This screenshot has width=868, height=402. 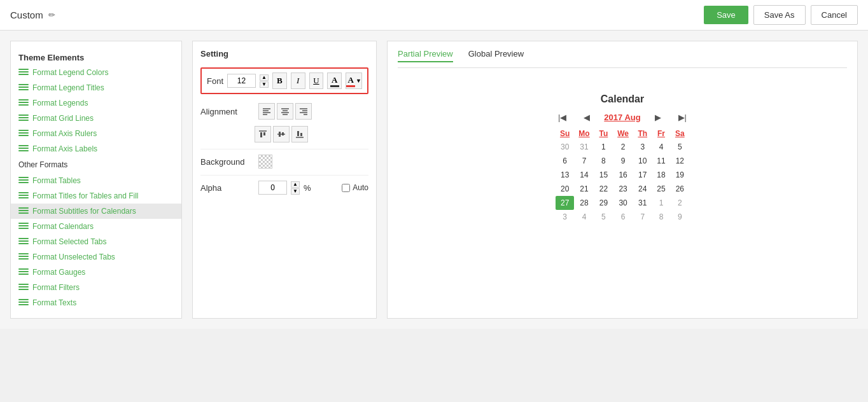 I want to click on tab-partial-preview: Partial Preview, so click(x=425, y=56).